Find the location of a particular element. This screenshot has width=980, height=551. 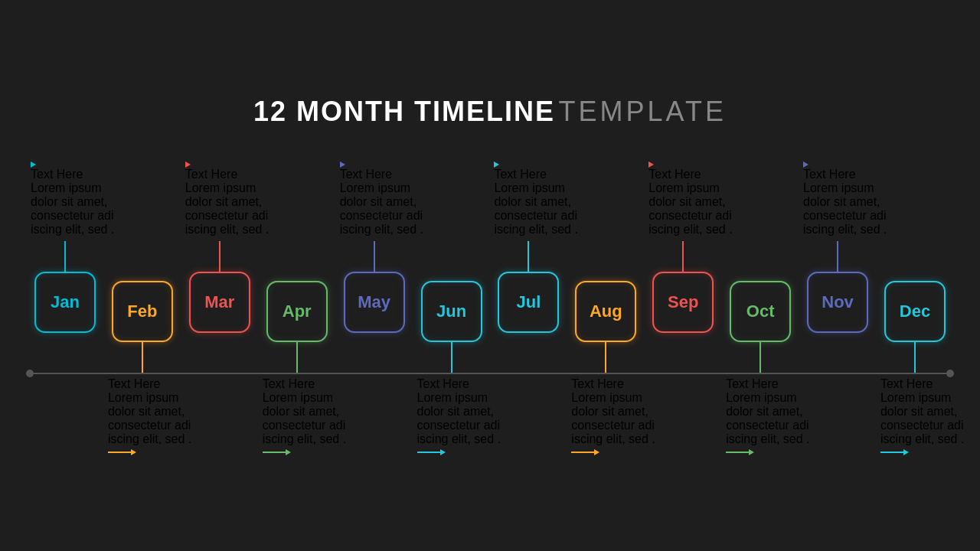

month-box-sep: Sep is located at coordinates (683, 302).